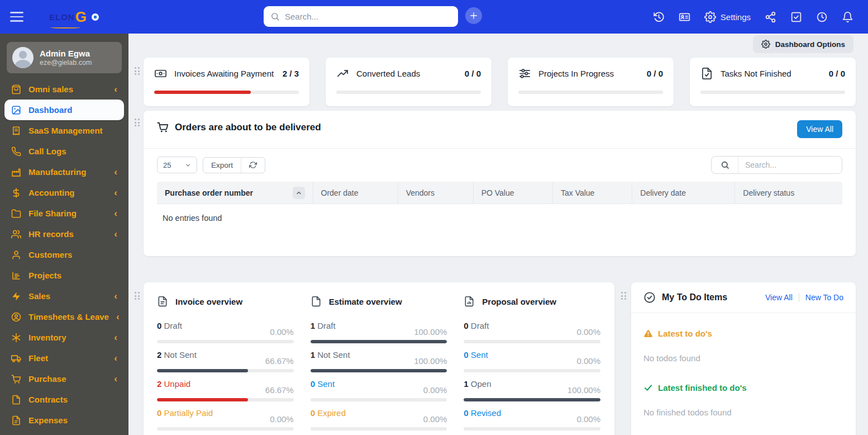  I want to click on column-header-delivery-status: Delivery status, so click(789, 192).